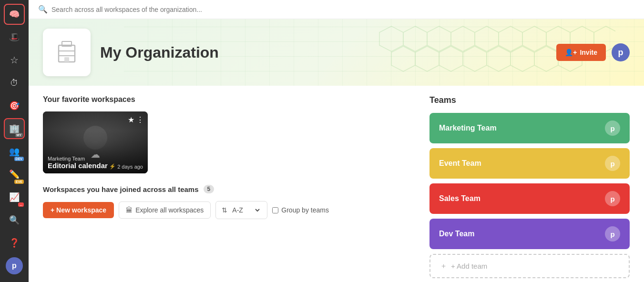  What do you see at coordinates (21, 205) in the screenshot?
I see `chart-badge: ...` at bounding box center [21, 205].